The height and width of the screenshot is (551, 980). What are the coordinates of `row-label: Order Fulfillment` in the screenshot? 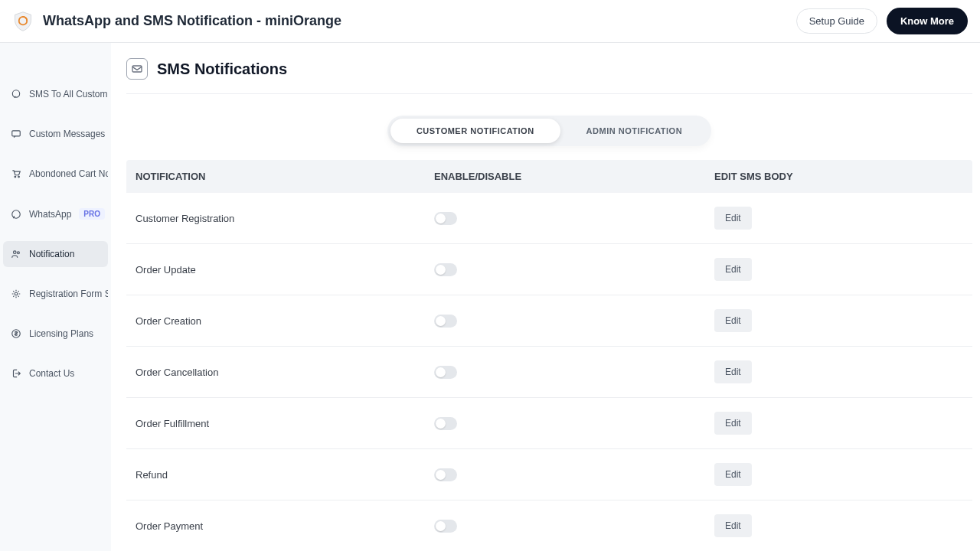 It's located at (285, 424).